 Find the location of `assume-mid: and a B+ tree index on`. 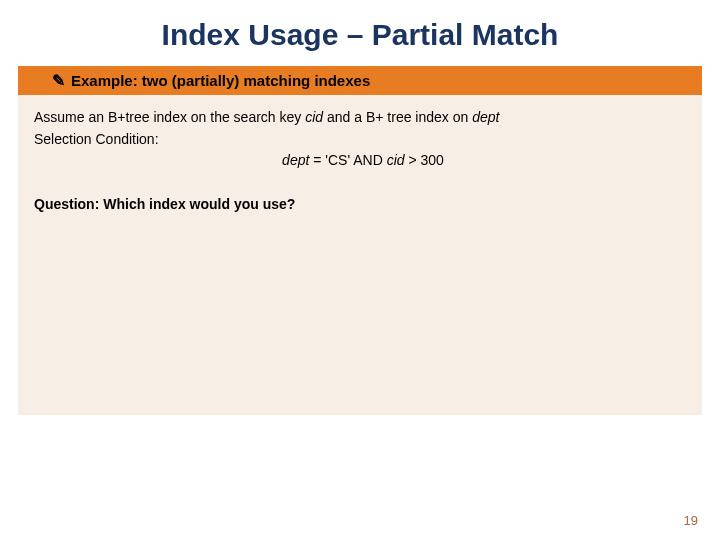

assume-mid: and a B+ tree index on is located at coordinates (398, 117).